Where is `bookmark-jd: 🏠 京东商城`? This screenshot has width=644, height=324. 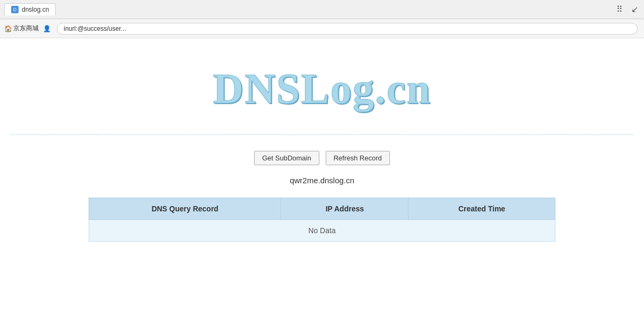 bookmark-jd: 🏠 京东商城 is located at coordinates (21, 29).